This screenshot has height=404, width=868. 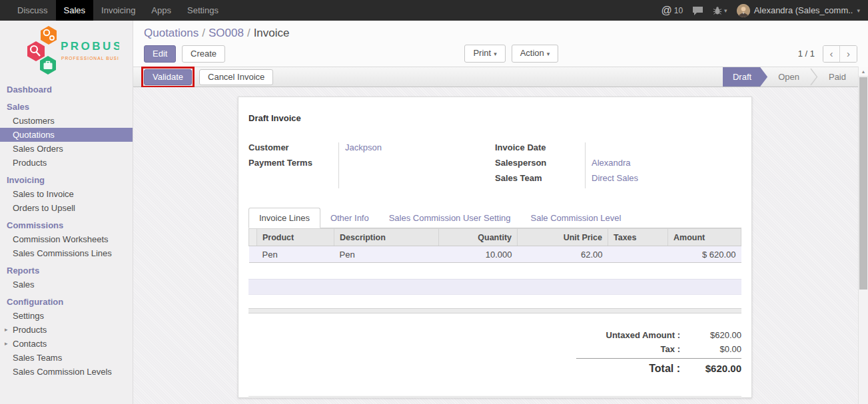 What do you see at coordinates (67, 50) in the screenshot?
I see `app-logo: PROBUSE PROFESSIONAL BUSINESS` at bounding box center [67, 50].